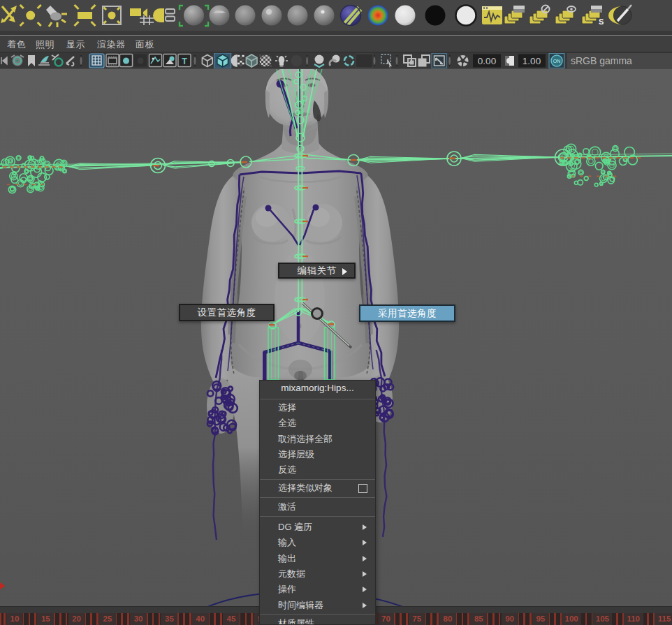  Describe the element at coordinates (532, 61) in the screenshot. I see `svg-text: 1.00` at that location.